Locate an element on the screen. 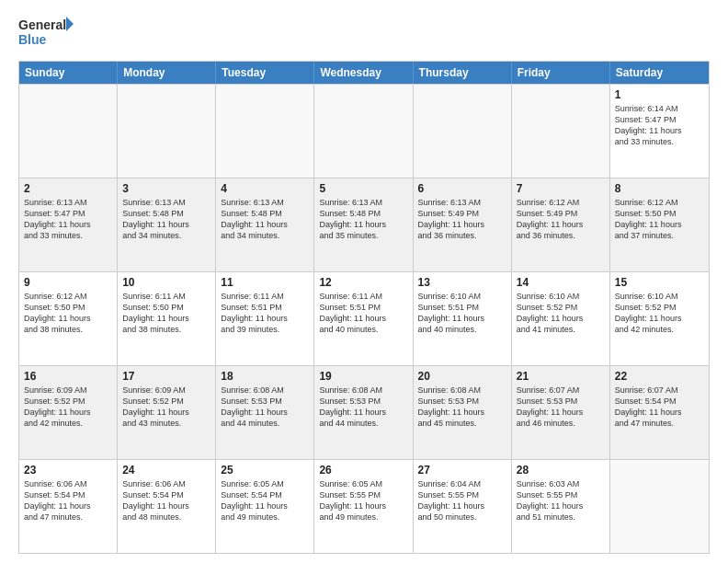 This screenshot has height=563, width=728. calendar-header-row: SundayMondayTuesdayWednesdayThursdayFrid… is located at coordinates (364, 73).